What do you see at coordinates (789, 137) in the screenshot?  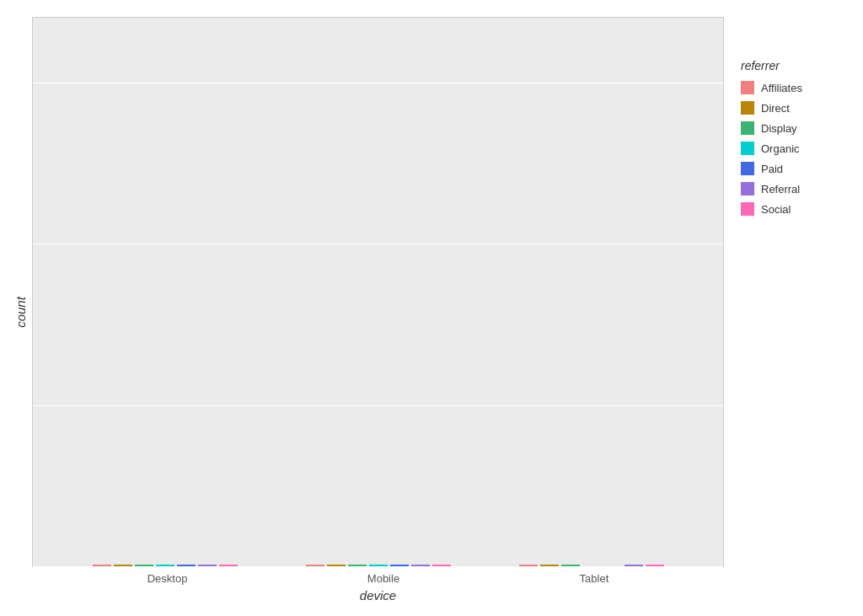 I see `legend: referrer Affiliates Direct Display Organ…` at bounding box center [789, 137].